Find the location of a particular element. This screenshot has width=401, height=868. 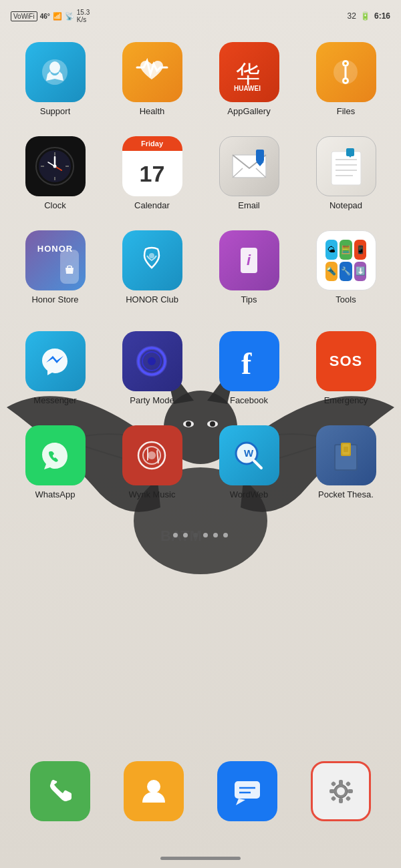

whatsapp-icon is located at coordinates (55, 455).